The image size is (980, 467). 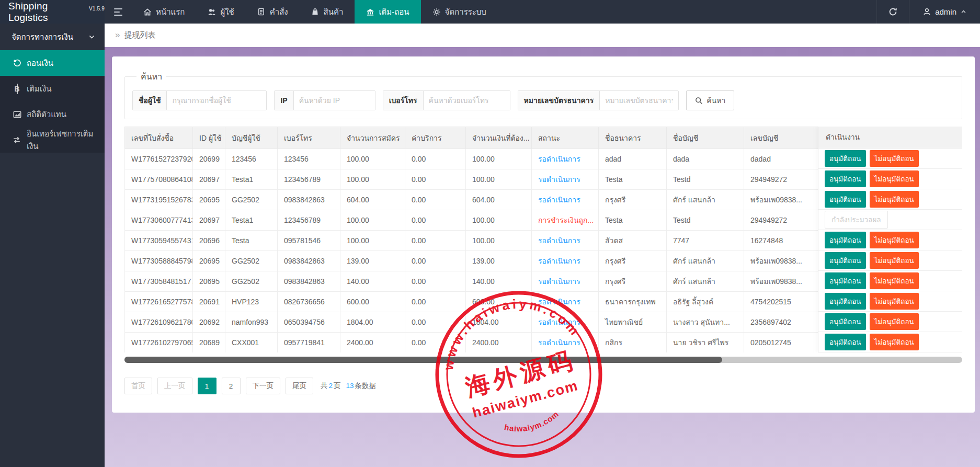 What do you see at coordinates (639, 100) in the screenshot?
I see `bank-card-input` at bounding box center [639, 100].